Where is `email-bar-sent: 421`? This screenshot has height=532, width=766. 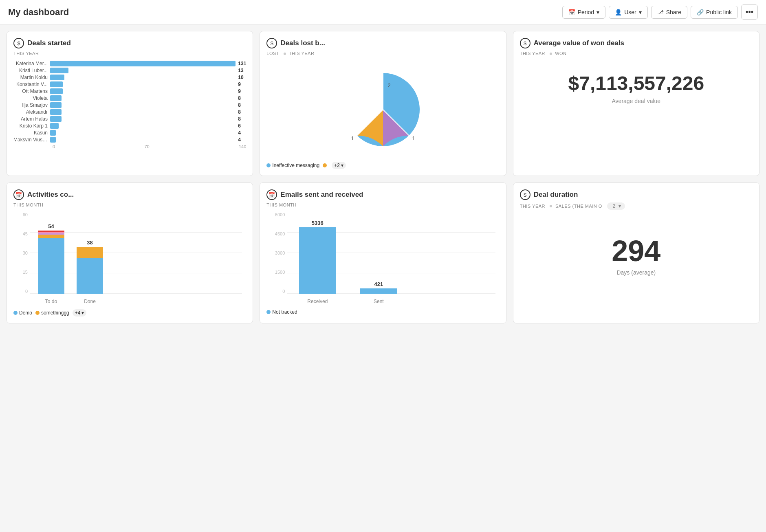 email-bar-sent: 421 is located at coordinates (379, 288).